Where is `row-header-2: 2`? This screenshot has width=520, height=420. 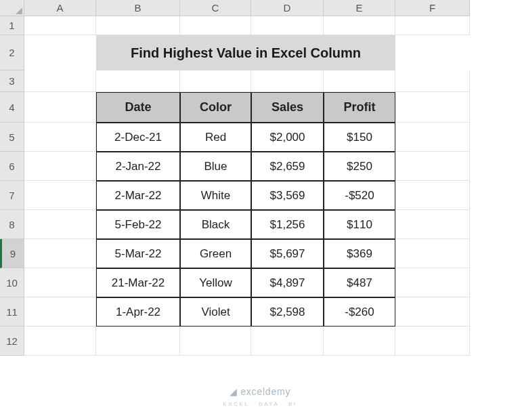 row-header-2: 2 is located at coordinates (12, 53).